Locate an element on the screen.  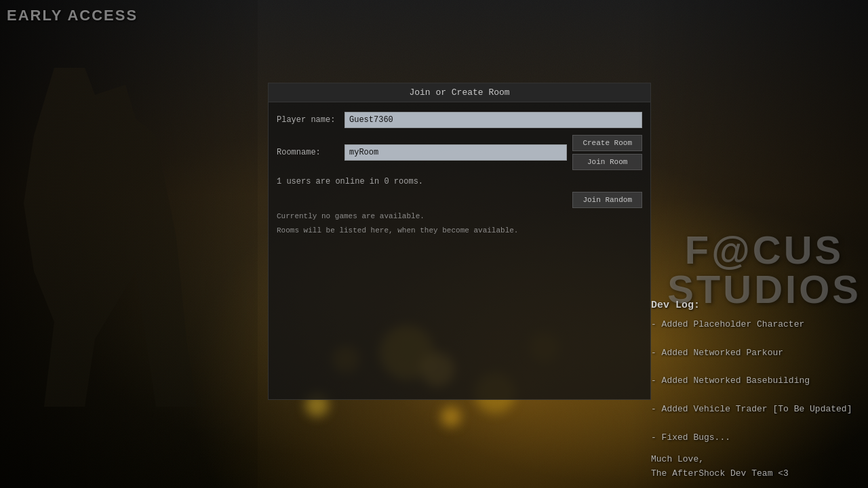
dev-log-panel: Dev Log: - Added Placeholder Character -… is located at coordinates (756, 389).